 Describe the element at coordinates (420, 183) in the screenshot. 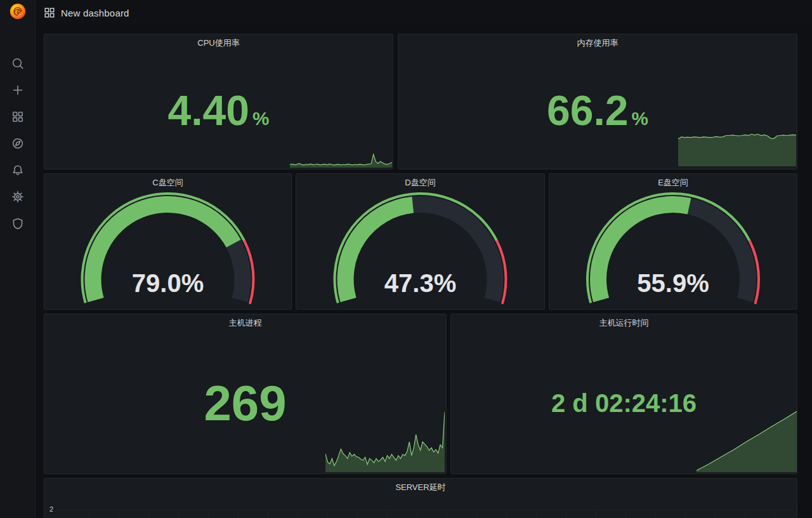

I see `panel-title: D盘空间` at that location.